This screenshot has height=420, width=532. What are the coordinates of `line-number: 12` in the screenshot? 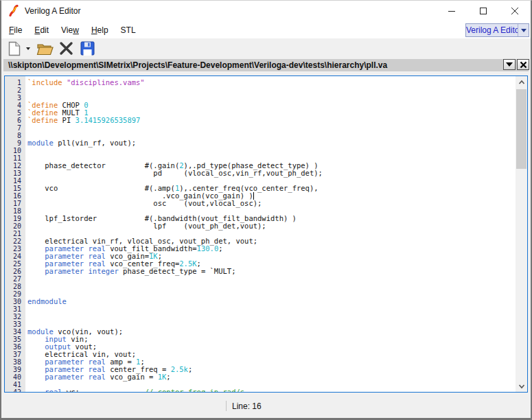 It's located at (15, 166).